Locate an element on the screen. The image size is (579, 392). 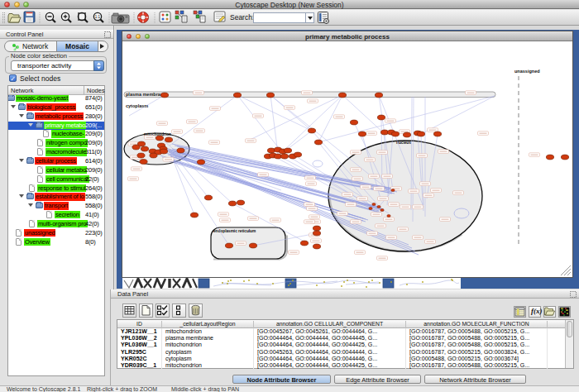
svg-text: unassigned is located at coordinates (528, 71).